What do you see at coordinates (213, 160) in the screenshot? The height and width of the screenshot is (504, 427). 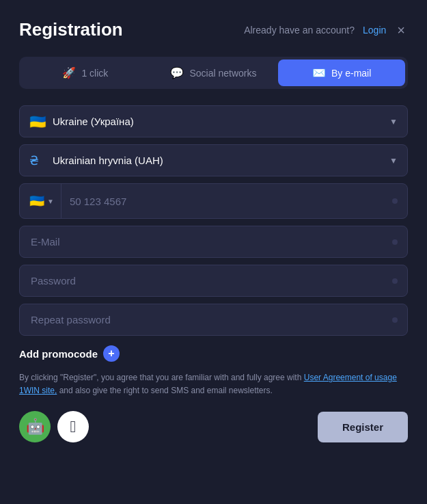 I see `currency-select-wrapper: ₴ Ukrainian hryvnia (UAH) ▼` at bounding box center [213, 160].